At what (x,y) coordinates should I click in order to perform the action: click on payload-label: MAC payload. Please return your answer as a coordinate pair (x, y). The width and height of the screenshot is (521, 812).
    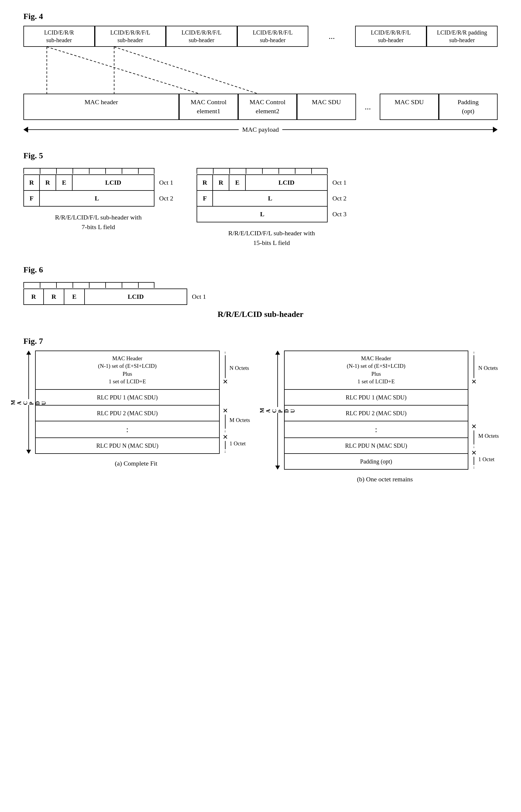
    Looking at the image, I should click on (260, 130).